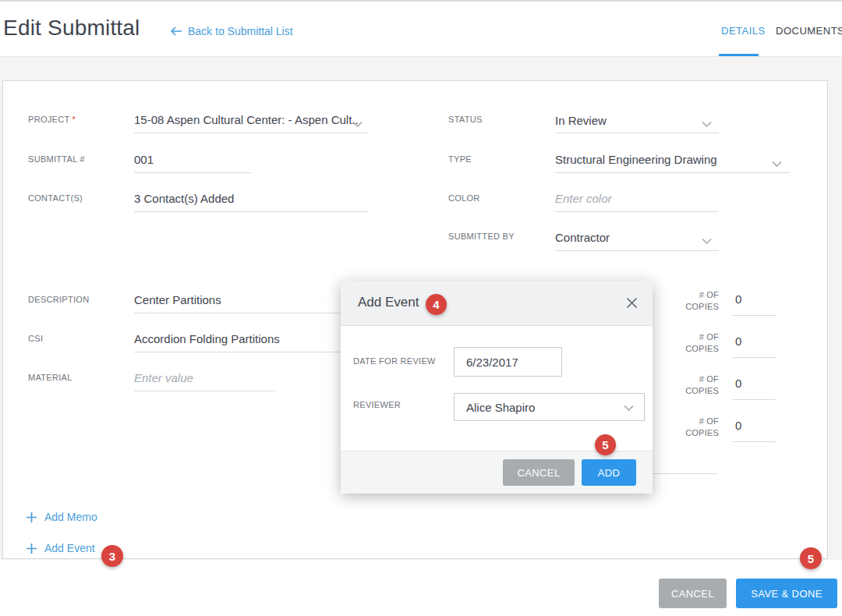  Describe the element at coordinates (605, 444) in the screenshot. I see `step-badge-5-modal: 5` at that location.